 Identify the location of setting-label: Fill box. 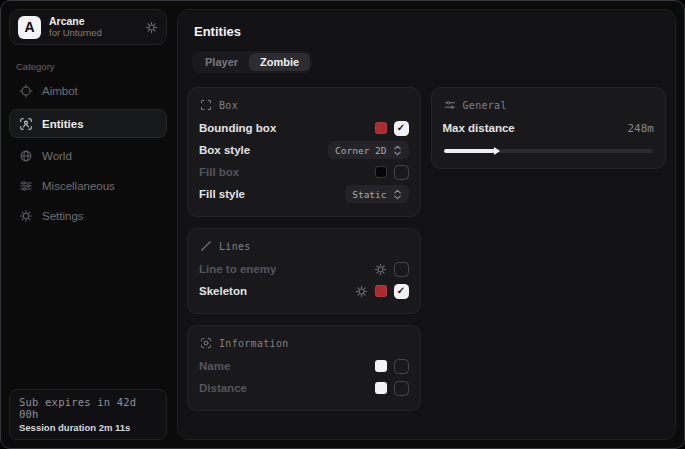
(219, 172).